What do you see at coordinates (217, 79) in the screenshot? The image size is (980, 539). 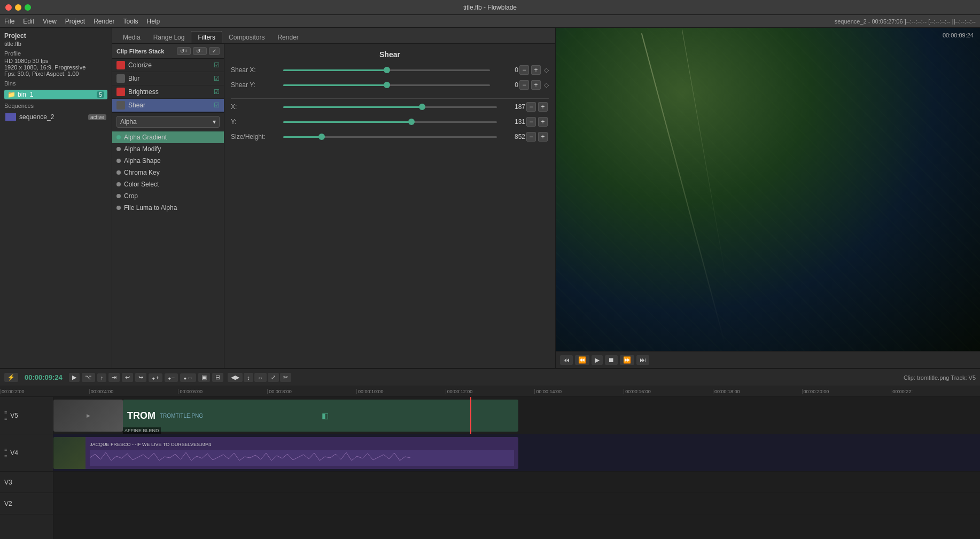 I see `filter-check-blur: ☑` at bounding box center [217, 79].